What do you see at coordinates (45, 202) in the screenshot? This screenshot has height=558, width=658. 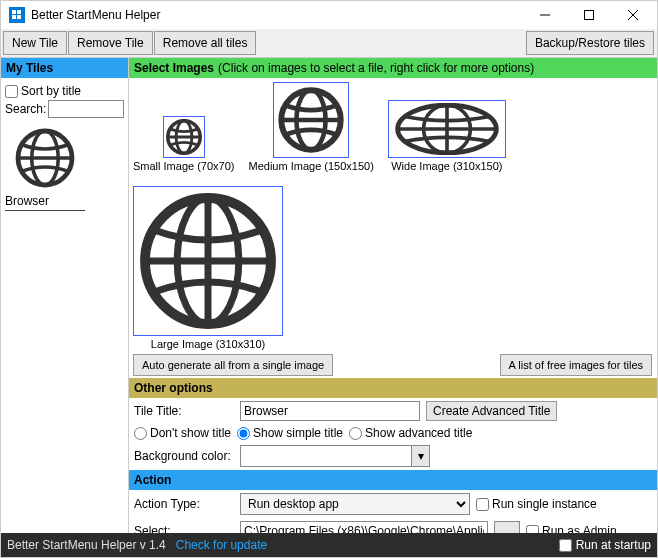 I see `tile-name: Browser` at bounding box center [45, 202].